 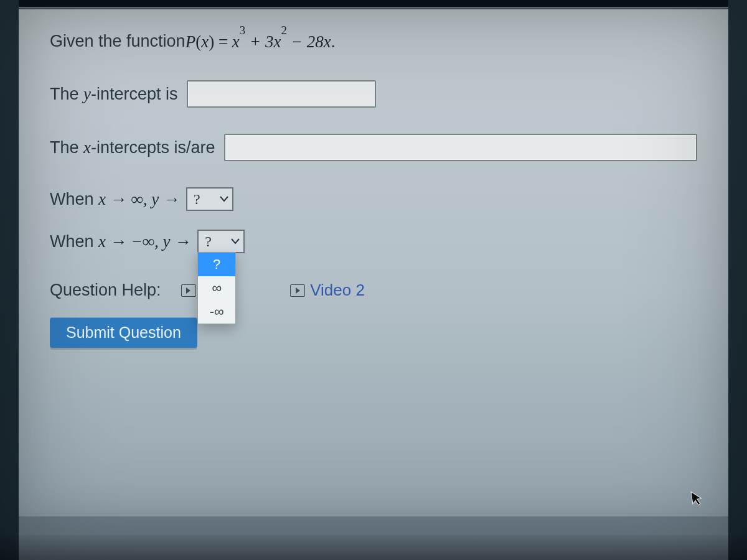 I want to click on xint-prefix: The, so click(x=67, y=147).